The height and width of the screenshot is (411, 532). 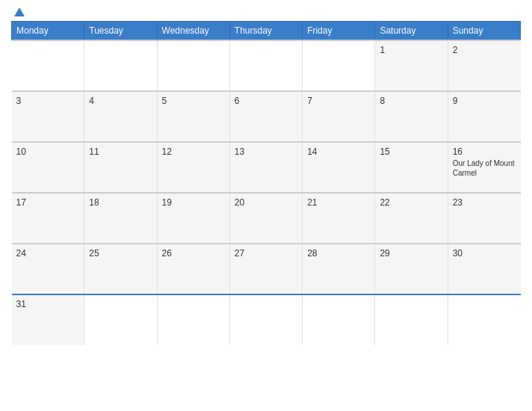 I want to click on day-number: 16, so click(x=484, y=152).